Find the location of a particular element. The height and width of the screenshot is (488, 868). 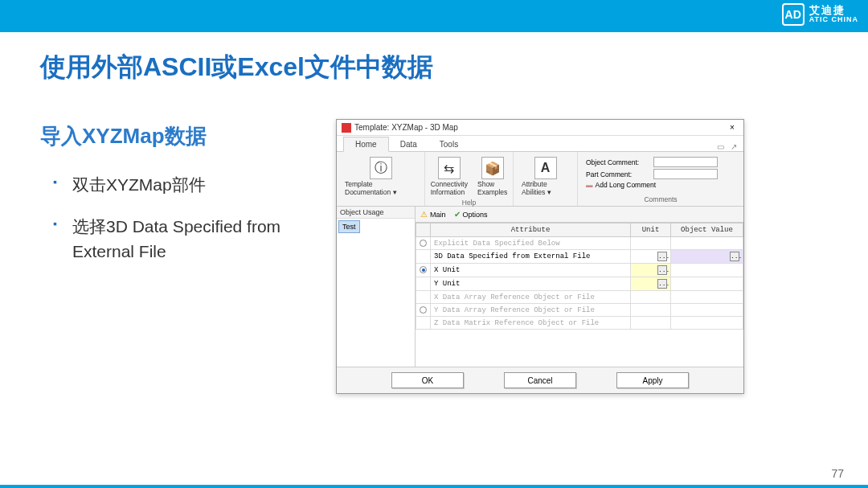

value-browse-button: ... is located at coordinates (735, 256).